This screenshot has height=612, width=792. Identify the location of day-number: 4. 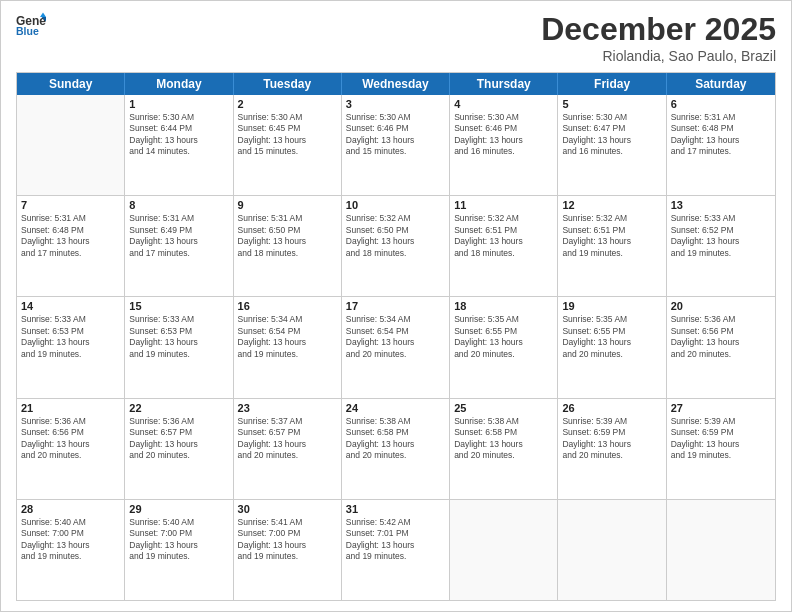
(504, 104).